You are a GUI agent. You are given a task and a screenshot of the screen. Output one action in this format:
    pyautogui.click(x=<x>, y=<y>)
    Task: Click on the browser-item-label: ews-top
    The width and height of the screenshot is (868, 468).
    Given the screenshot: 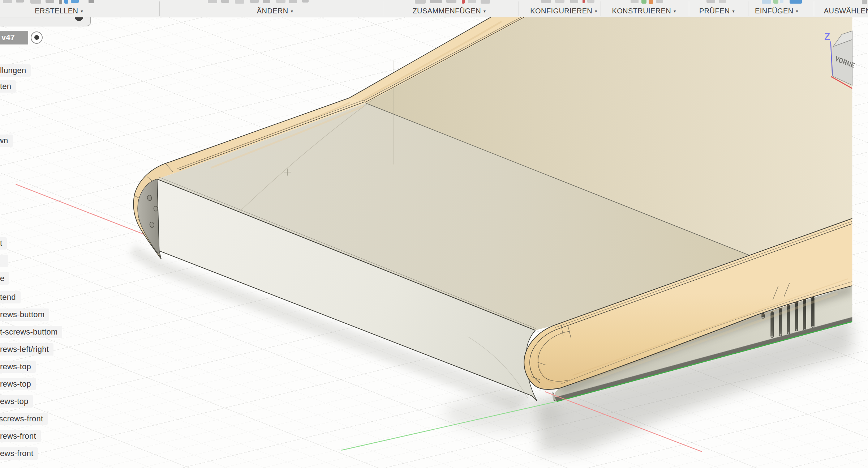 What is the action you would take?
    pyautogui.click(x=14, y=401)
    